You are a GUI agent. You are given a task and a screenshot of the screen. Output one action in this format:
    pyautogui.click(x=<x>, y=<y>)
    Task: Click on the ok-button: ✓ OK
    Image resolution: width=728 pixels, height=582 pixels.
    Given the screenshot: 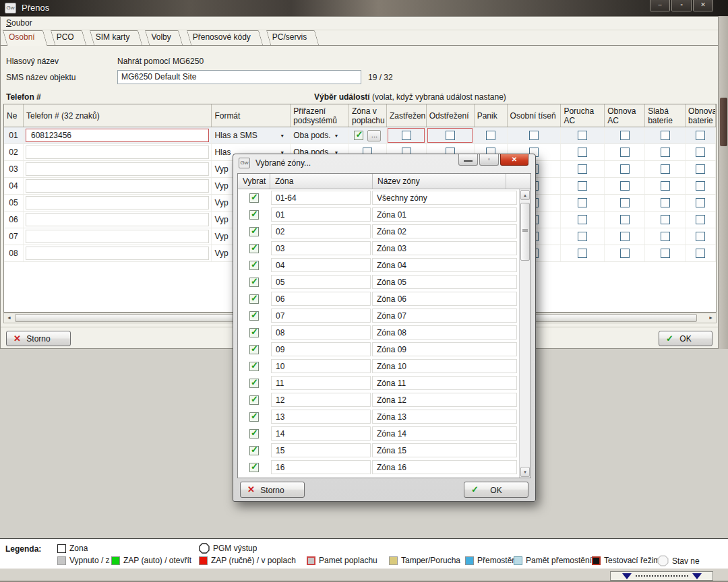 What is the action you would take?
    pyautogui.click(x=686, y=338)
    